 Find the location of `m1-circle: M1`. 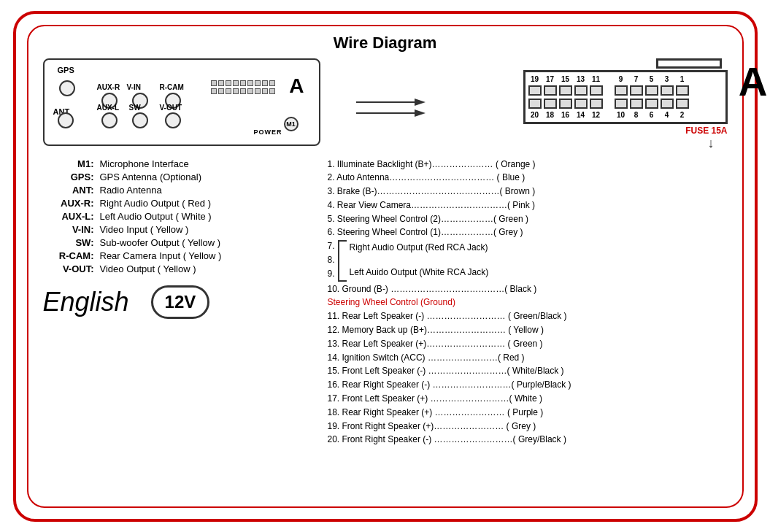

m1-circle: M1 is located at coordinates (291, 124).